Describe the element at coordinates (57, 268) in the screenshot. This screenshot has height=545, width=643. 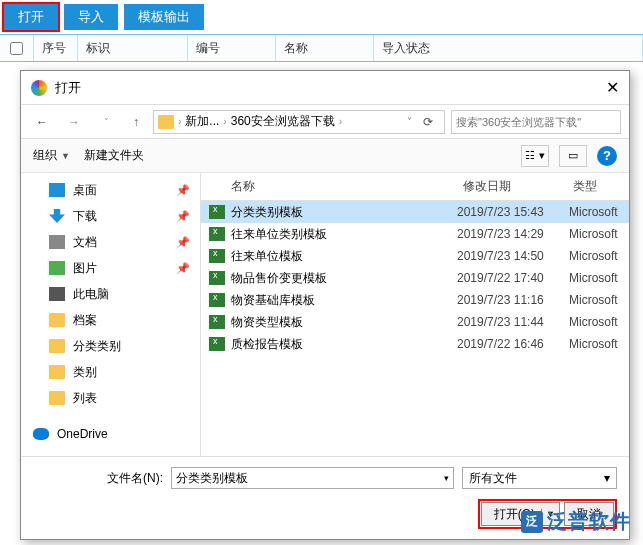
I see `picture-icon` at that location.